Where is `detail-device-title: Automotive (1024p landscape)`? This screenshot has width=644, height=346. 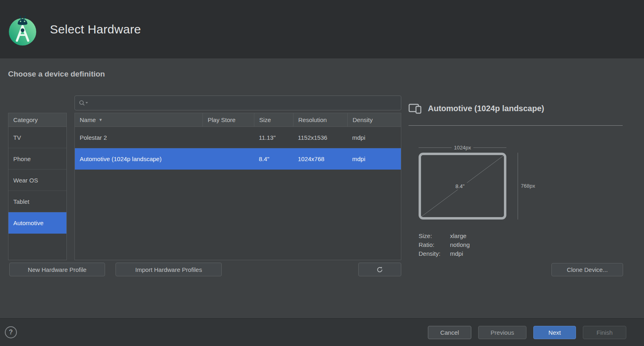 detail-device-title: Automotive (1024p landscape) is located at coordinates (486, 109).